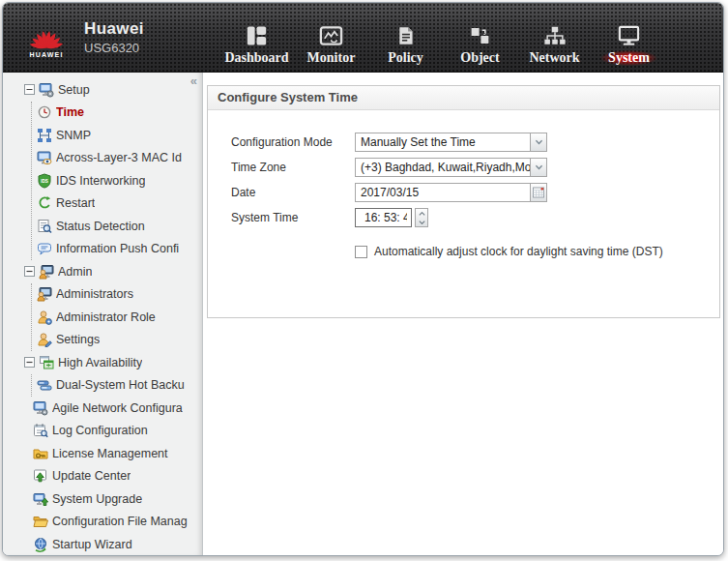 This screenshot has height=561, width=728. What do you see at coordinates (102, 90) in the screenshot?
I see `sidebar-item-setup: Setup` at bounding box center [102, 90].